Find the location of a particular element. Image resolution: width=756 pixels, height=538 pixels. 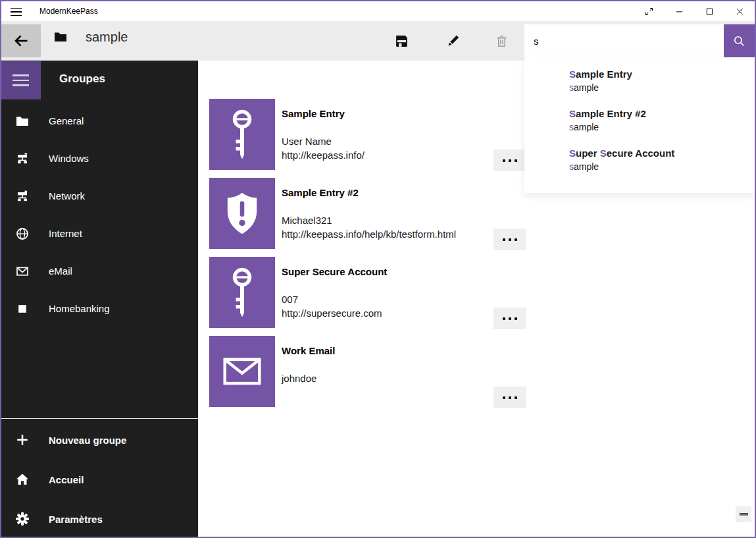

search-suggestion: Sample Entry sample is located at coordinates (640, 85).